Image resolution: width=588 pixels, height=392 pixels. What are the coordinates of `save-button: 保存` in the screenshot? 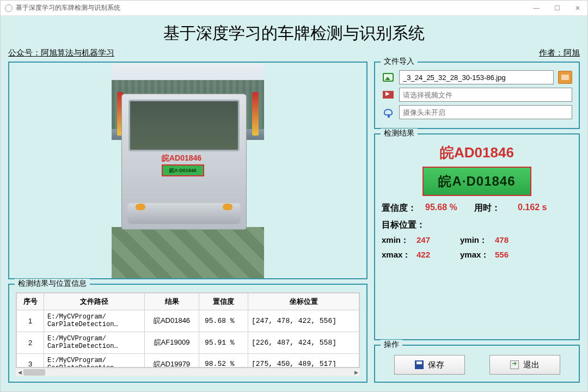 It's located at (430, 365).